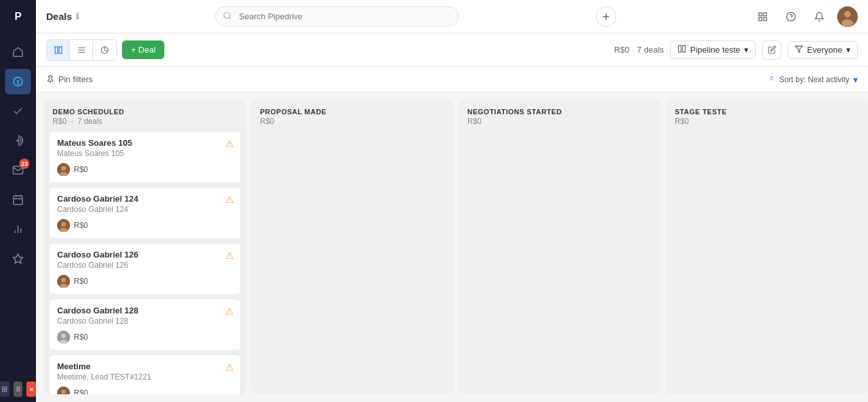 The width and height of the screenshot is (868, 402). I want to click on add-button, so click(606, 17).